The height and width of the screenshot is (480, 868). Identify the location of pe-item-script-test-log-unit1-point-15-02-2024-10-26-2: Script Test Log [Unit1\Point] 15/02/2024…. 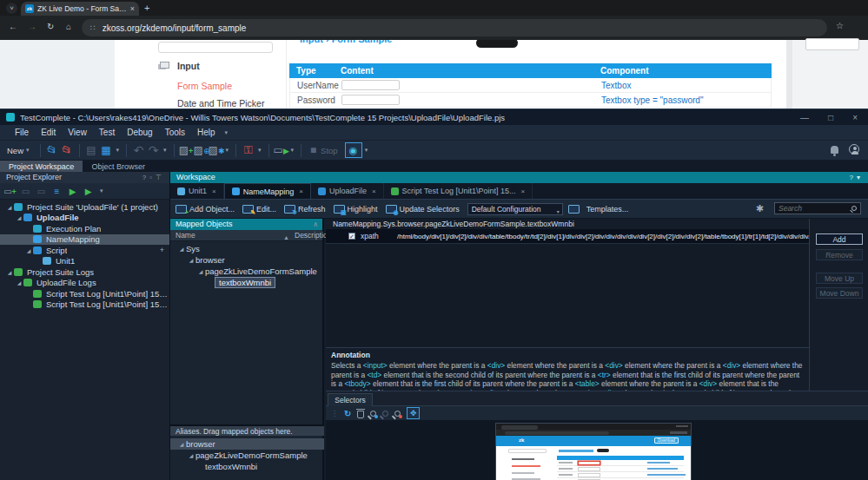
(85, 293).